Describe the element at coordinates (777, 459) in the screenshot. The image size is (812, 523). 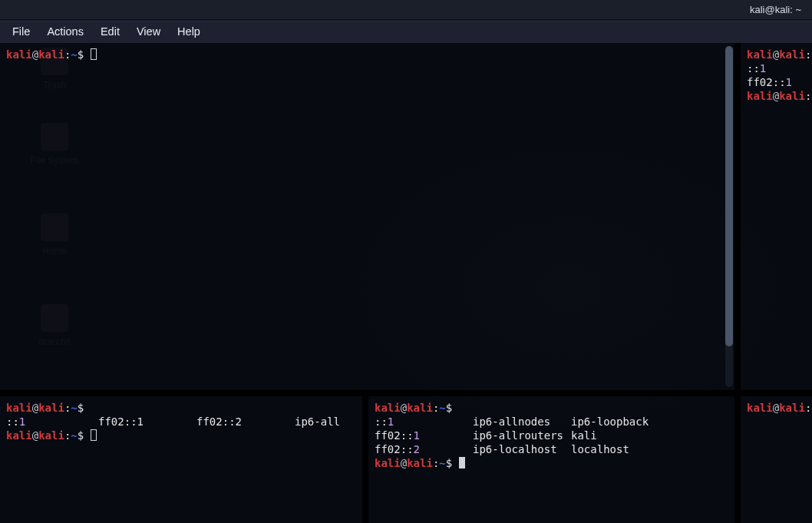
I see `pane-bottom-right: kali@kali:~` at that location.